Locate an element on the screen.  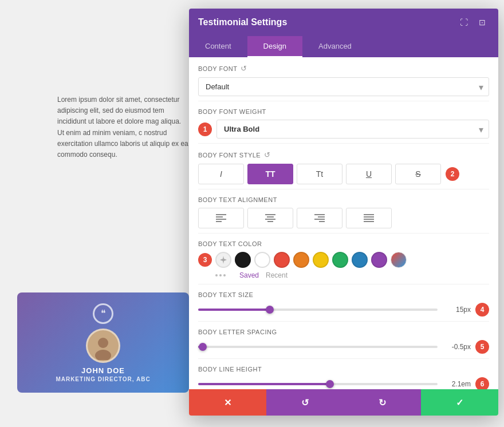
font-style-row: I TT Tt U S 2 is located at coordinates (344, 174).